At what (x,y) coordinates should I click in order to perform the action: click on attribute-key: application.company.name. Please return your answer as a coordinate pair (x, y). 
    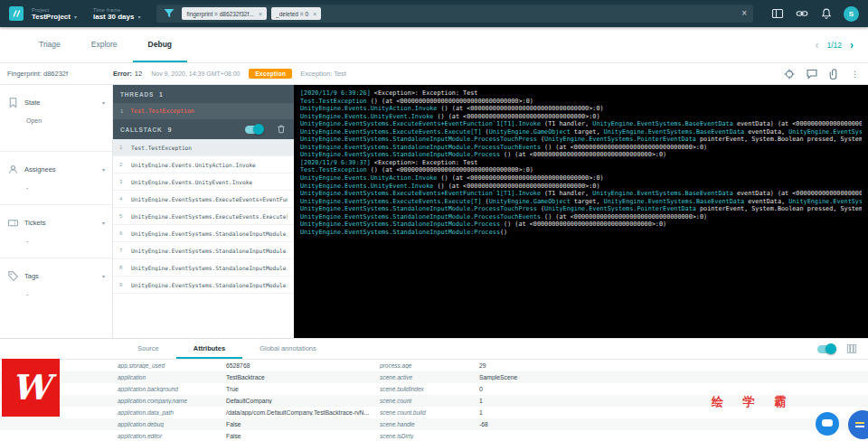
    Looking at the image, I should click on (172, 401).